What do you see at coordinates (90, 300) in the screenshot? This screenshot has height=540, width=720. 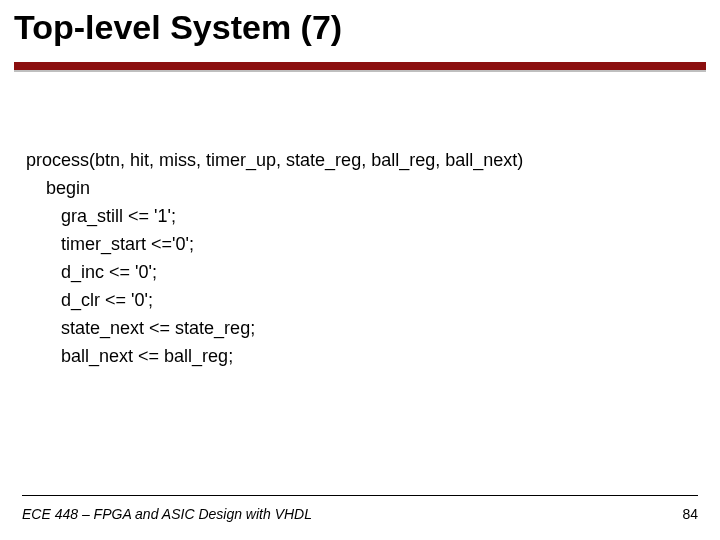 I see `code-line: d_clr <= '0';` at bounding box center [90, 300].